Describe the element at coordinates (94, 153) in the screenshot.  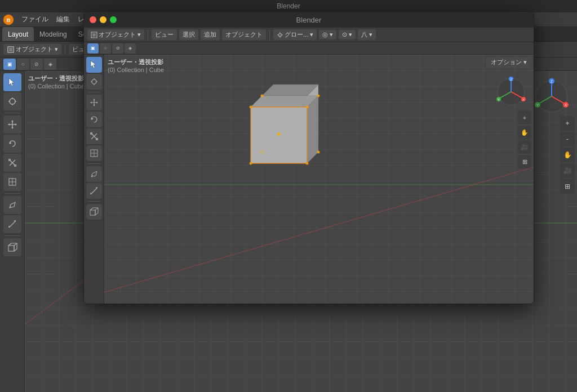
I see `inner-transform-icon` at that location.